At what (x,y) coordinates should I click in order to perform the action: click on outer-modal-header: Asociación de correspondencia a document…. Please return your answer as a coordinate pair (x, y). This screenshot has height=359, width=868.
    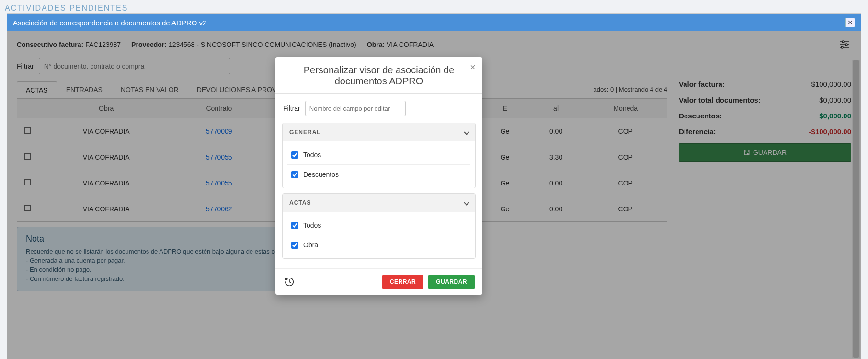
    Looking at the image, I should click on (434, 23).